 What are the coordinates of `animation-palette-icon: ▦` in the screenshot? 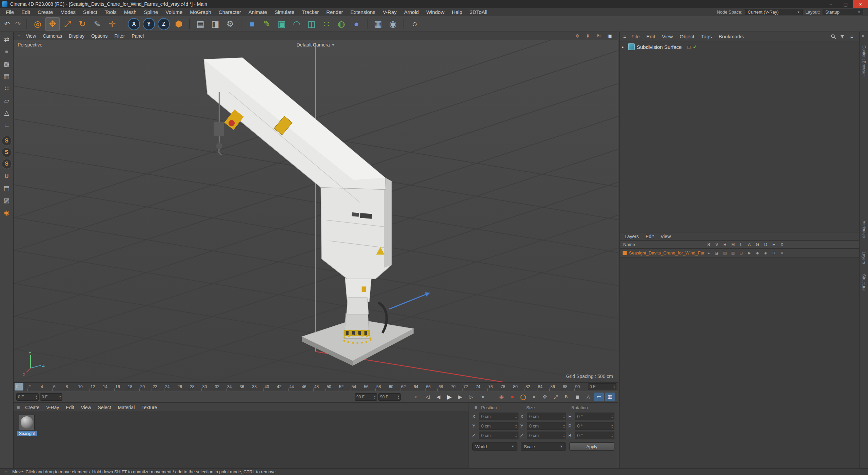 It's located at (610, 397).